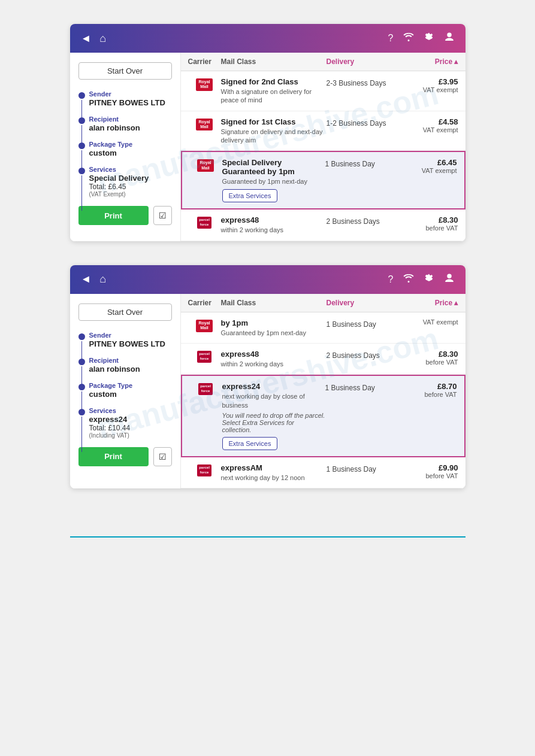  What do you see at coordinates (274, 181) in the screenshot?
I see `service-desc-2-1: Guaranteed by 1pm next-day` at bounding box center [274, 181].